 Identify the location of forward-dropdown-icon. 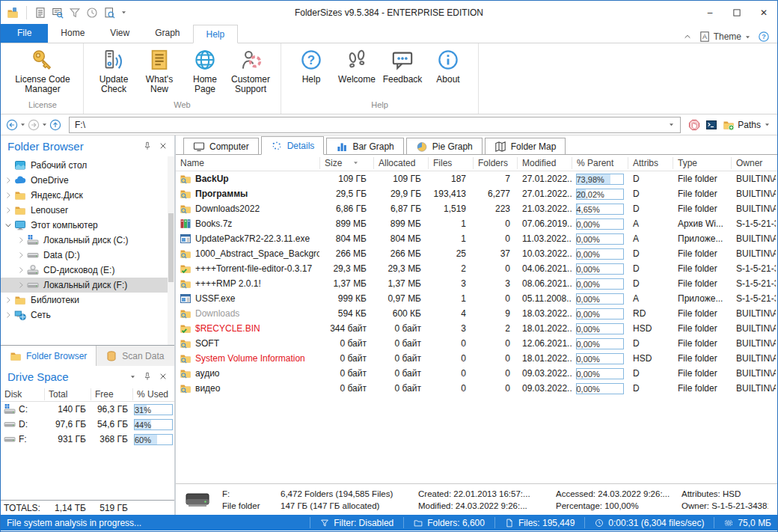
(45, 124).